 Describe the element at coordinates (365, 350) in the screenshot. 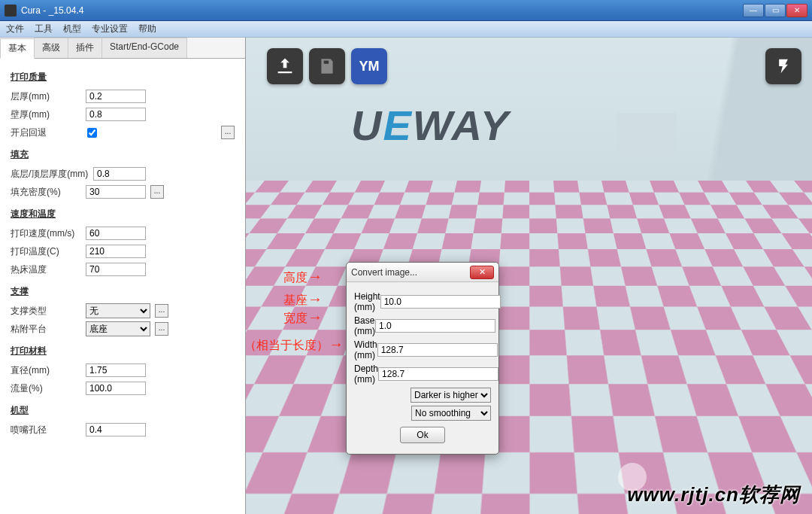

I see `dlg-width-label: Width (mm)` at that location.